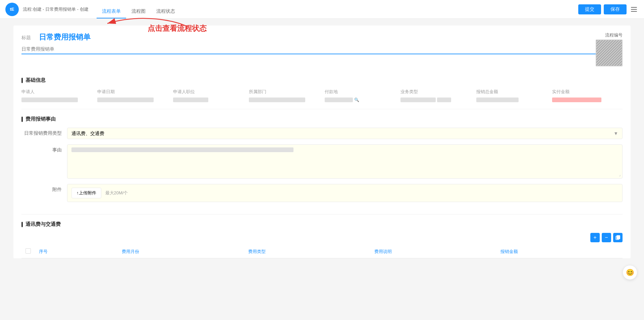 The image size is (644, 320). I want to click on th-checkbox, so click(28, 252).